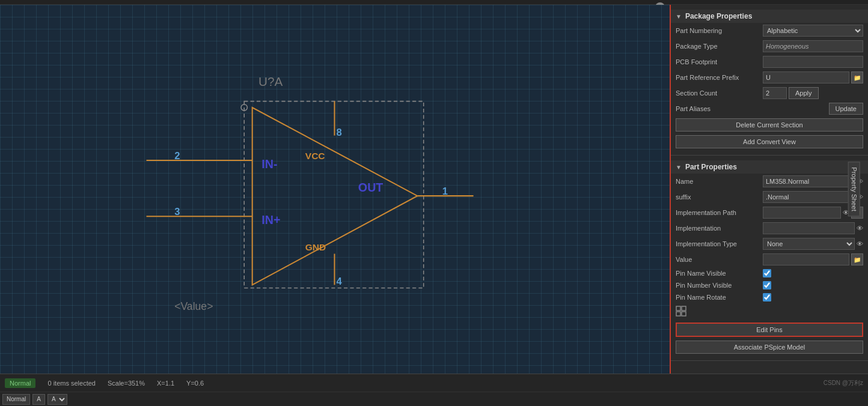 This screenshot has height=406, width=868. Describe the element at coordinates (177, 211) in the screenshot. I see `svg-text: 3` at that location.